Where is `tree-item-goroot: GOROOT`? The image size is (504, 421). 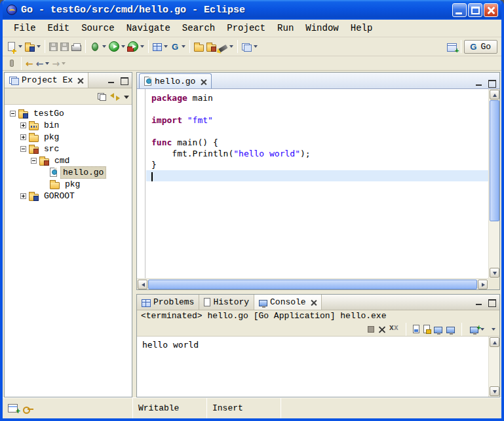
tree-item-goroot: GOROOT is located at coordinates (68, 196).